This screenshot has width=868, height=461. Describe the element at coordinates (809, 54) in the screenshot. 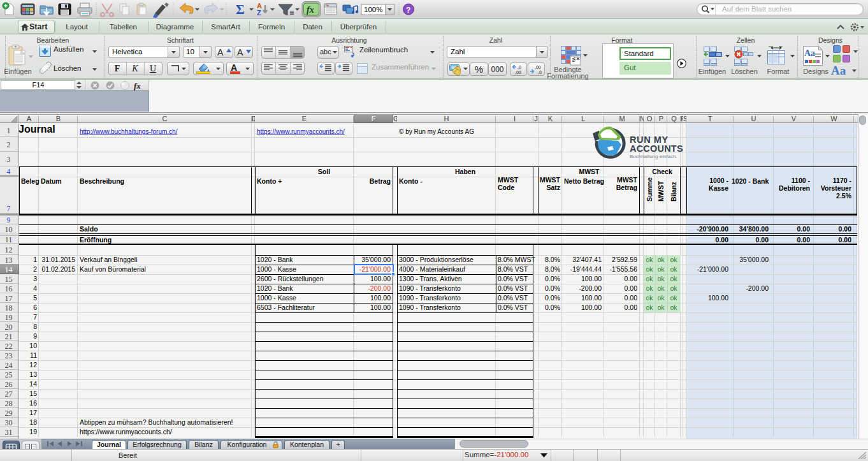

I see `svg-text: Aa` at that location.